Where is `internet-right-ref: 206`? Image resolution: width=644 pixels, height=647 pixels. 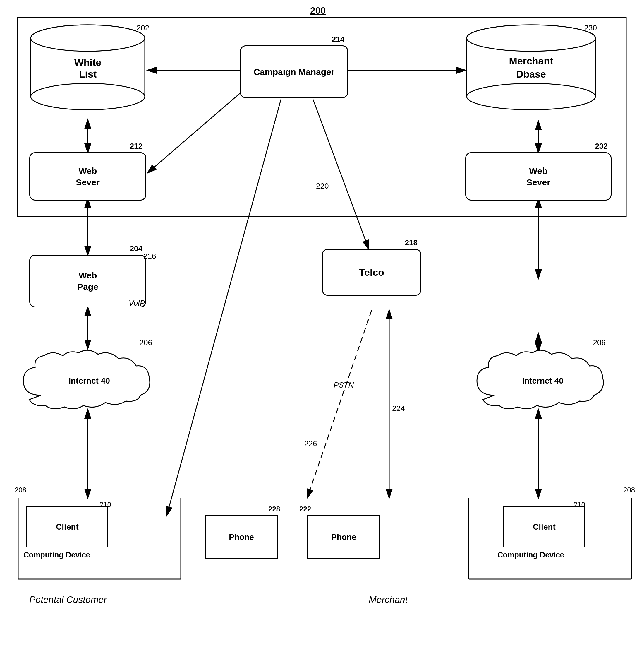
internet-right-ref: 206 is located at coordinates (599, 343).